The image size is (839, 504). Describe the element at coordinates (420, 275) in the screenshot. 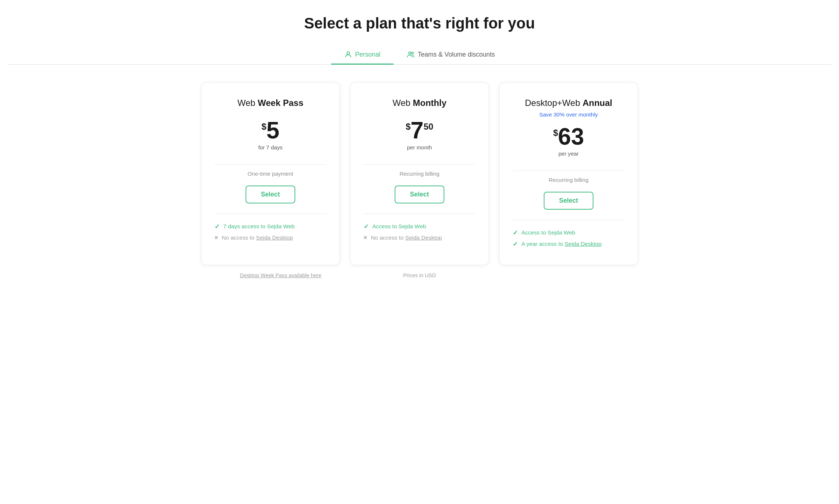

I see `footer-note-2: Prices in USD` at that location.